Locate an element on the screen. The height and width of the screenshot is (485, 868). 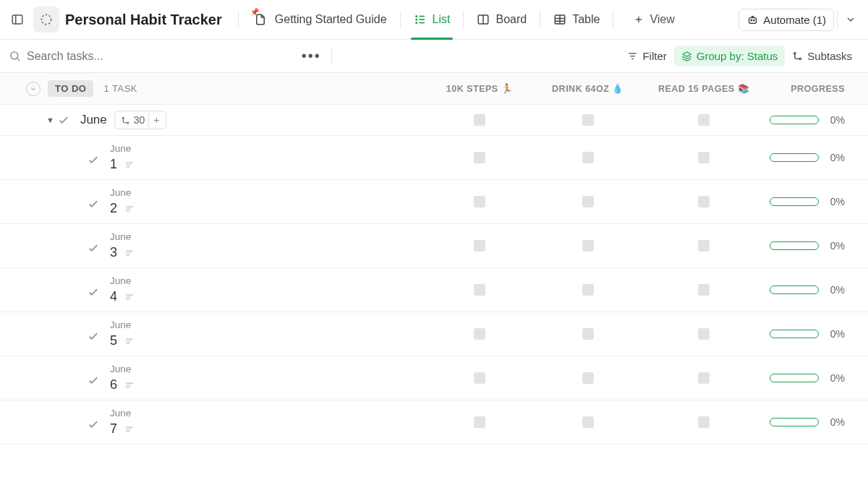
task-row: June 2 0% is located at coordinates (434, 202).